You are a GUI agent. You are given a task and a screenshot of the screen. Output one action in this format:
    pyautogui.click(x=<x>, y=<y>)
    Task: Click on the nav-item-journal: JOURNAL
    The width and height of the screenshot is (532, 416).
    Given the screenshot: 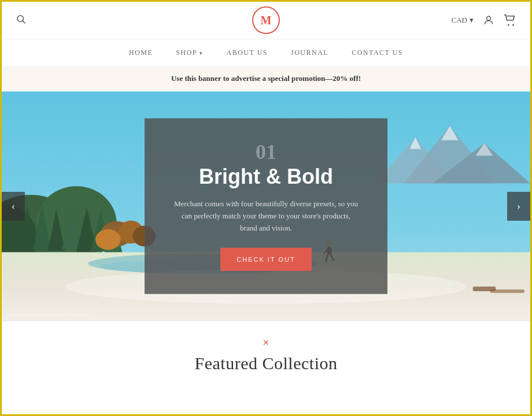 What is the action you would take?
    pyautogui.click(x=310, y=53)
    